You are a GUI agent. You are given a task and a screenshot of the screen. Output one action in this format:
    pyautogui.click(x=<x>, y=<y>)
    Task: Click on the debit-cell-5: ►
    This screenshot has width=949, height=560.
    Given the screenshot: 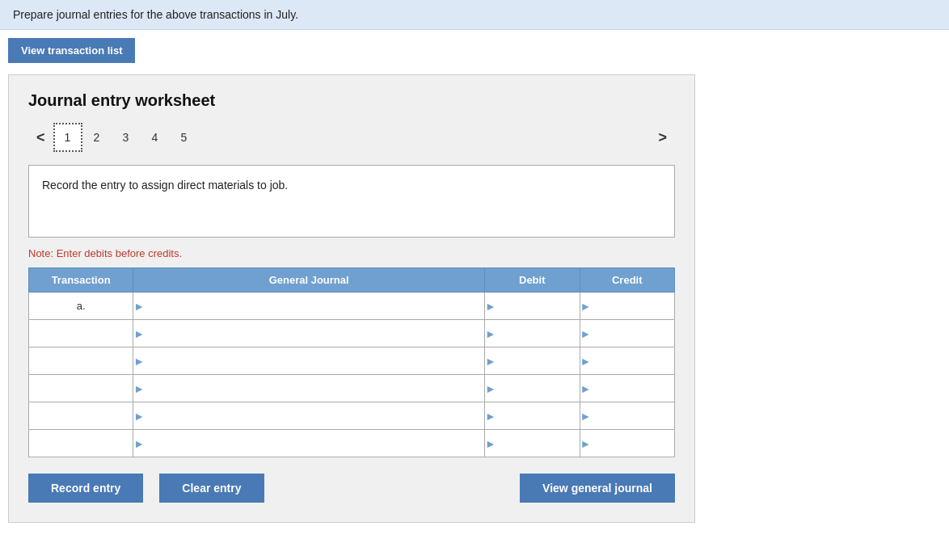 What is the action you would take?
    pyautogui.click(x=533, y=416)
    